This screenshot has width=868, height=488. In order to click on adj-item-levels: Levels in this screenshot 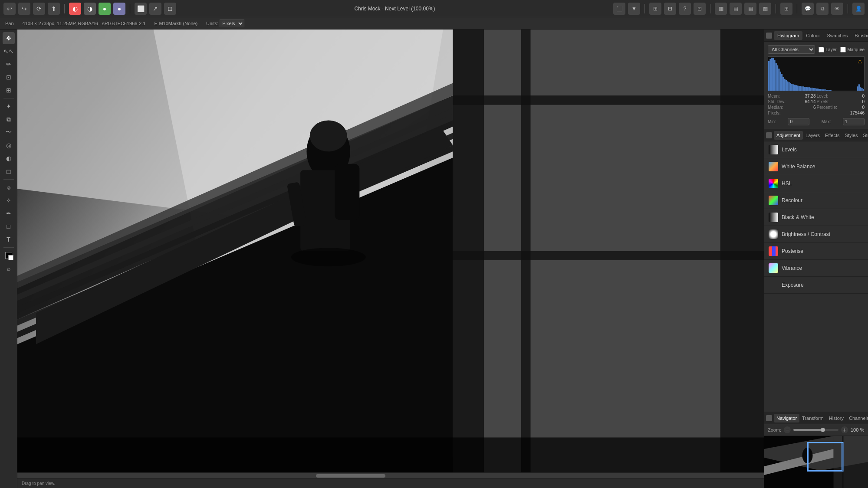, I will do `click(816, 150)`.